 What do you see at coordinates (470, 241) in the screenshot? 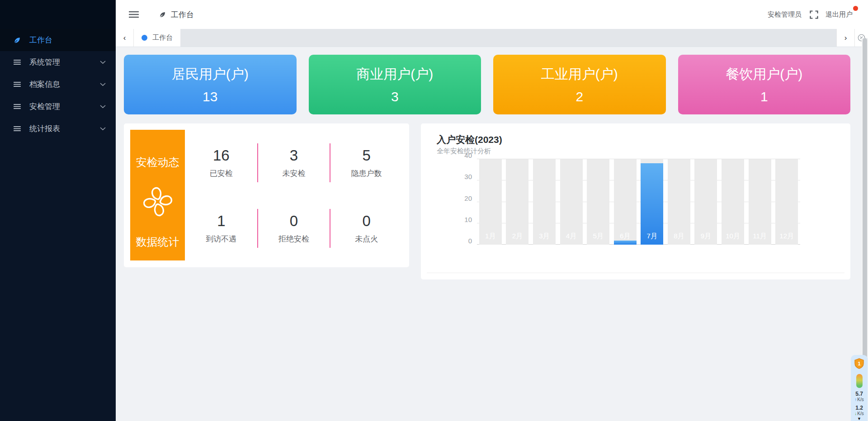
I see `y-axis-tick: 0` at bounding box center [470, 241].